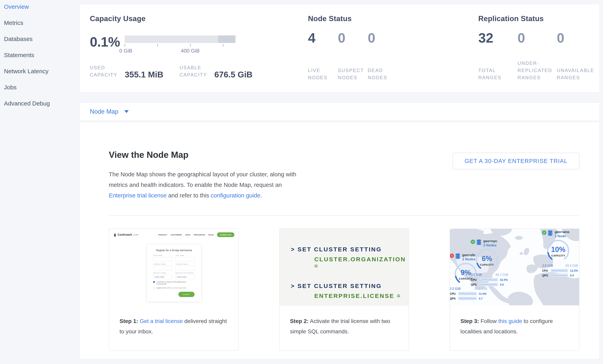 This screenshot has height=364, width=603. I want to click on sidebar-item-jobs: Jobs, so click(42, 91).